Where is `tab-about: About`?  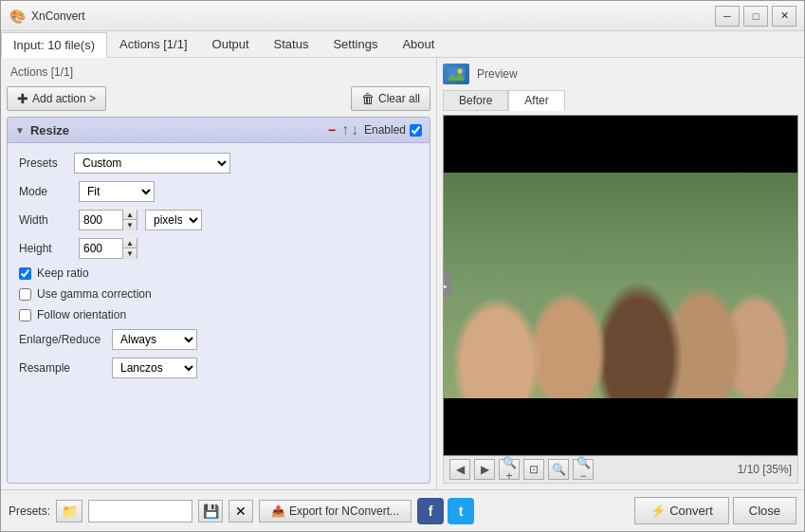
tab-about: About is located at coordinates (418, 44).